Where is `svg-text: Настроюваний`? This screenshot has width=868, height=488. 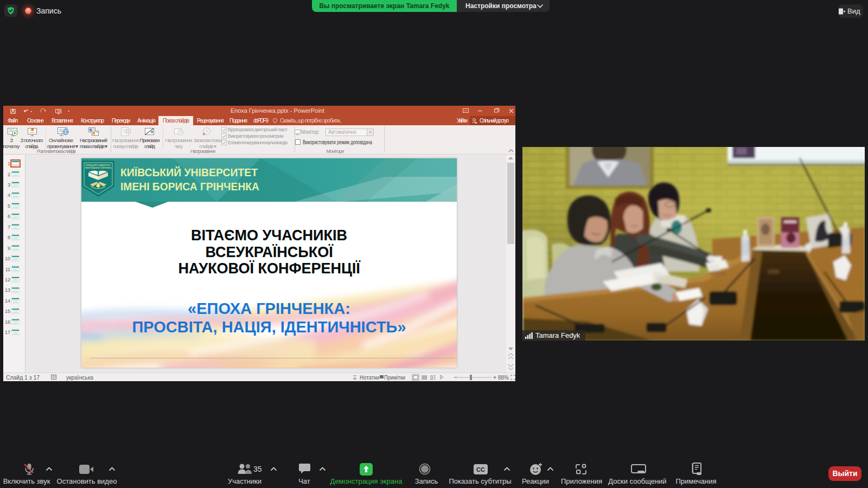
svg-text: Настроюваний is located at coordinates (93, 140).